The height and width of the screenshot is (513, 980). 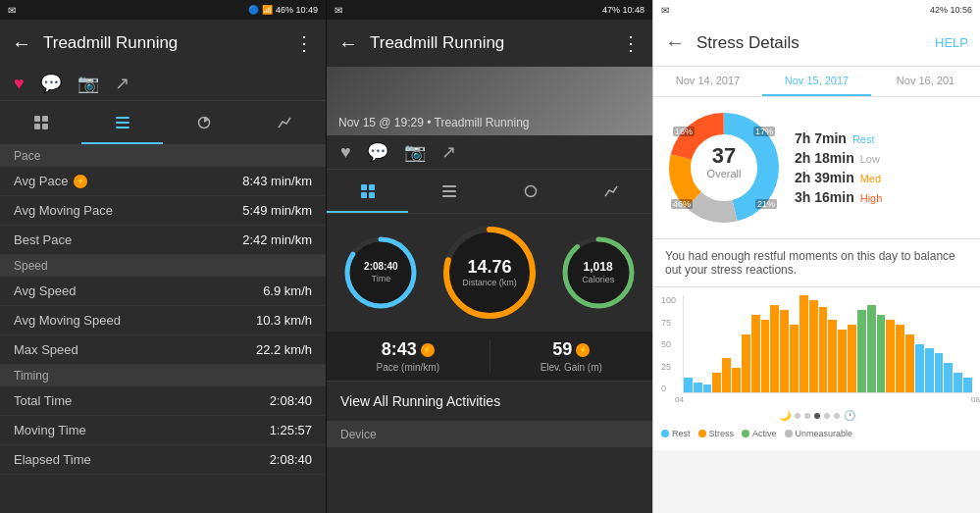 What do you see at coordinates (490, 101) in the screenshot?
I see `activity-image: Nov 15 @ 19:29 • Treadmill Running` at bounding box center [490, 101].